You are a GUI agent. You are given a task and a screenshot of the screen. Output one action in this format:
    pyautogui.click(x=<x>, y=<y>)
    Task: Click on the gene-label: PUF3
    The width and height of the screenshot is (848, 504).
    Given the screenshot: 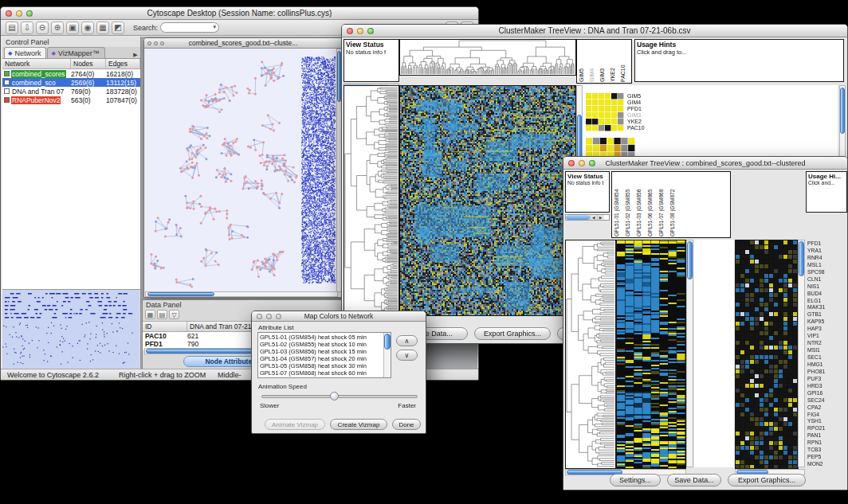 What is the action you would take?
    pyautogui.click(x=827, y=379)
    